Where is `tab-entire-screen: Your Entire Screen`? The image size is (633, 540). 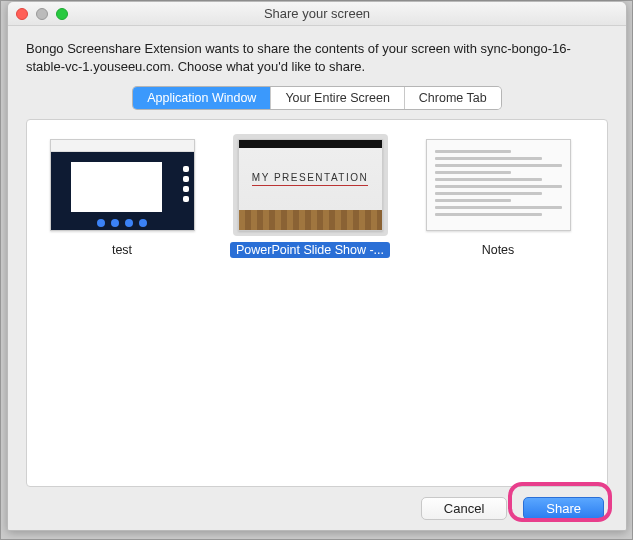 tab-entire-screen: Your Entire Screen is located at coordinates (336, 98).